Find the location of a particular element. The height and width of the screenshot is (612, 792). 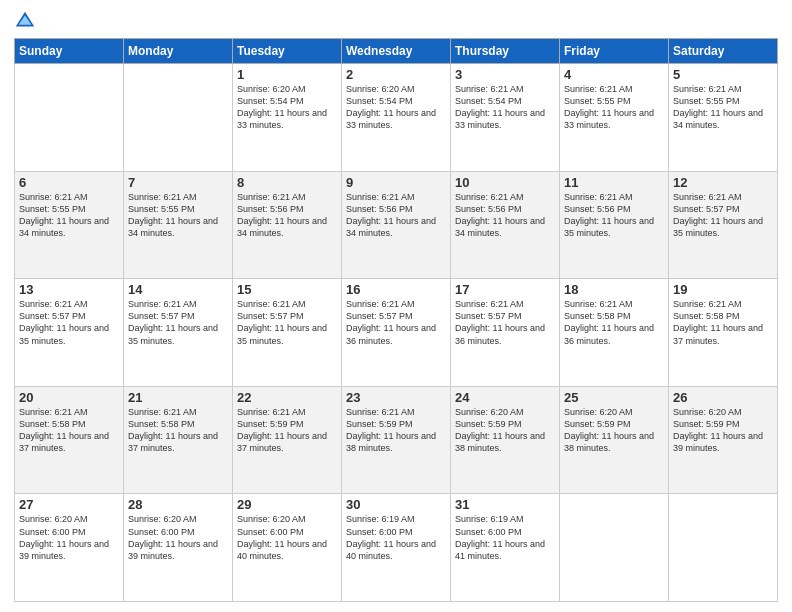

calendar-cell: 15Sunrise: 6:21 AMSunset: 5:57 PMDayligh… is located at coordinates (288, 333).